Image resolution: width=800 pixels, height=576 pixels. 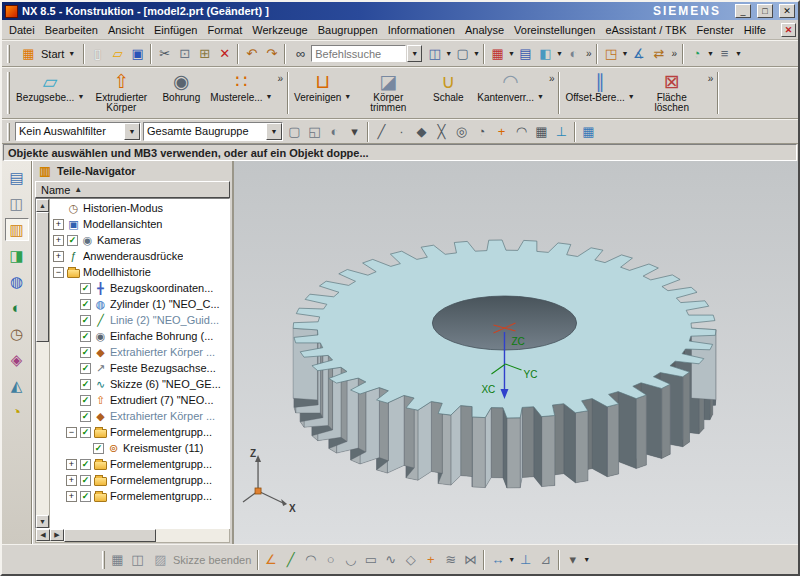 I want to click on menu-format: Format, so click(x=224, y=30).